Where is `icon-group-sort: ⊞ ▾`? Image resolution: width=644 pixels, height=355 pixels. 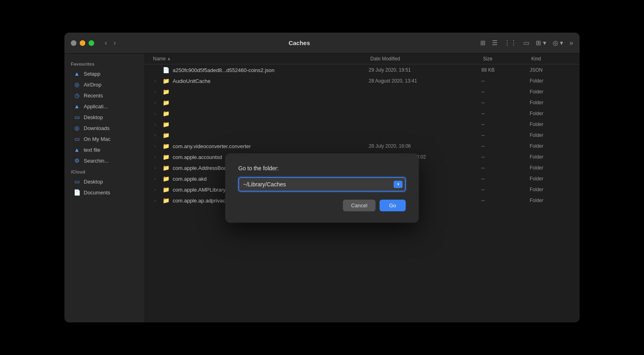 icon-group-sort: ⊞ ▾ is located at coordinates (541, 43).